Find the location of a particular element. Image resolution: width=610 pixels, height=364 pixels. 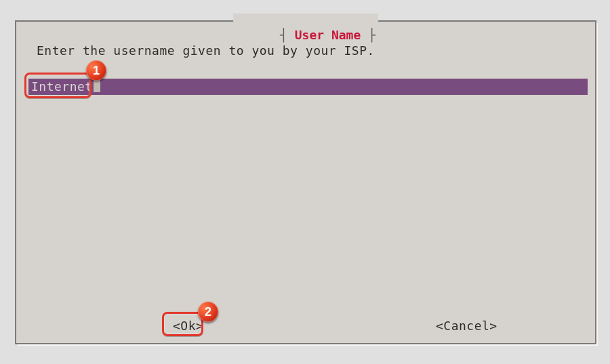

username-input-text: Internet is located at coordinates (66, 87).